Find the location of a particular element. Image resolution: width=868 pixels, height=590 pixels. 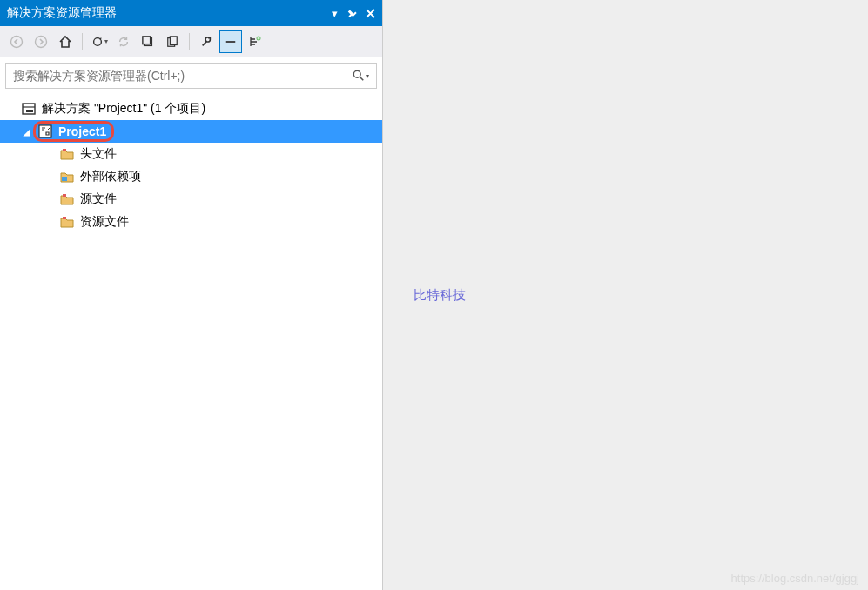

search-icon: ▾ is located at coordinates (360, 76).